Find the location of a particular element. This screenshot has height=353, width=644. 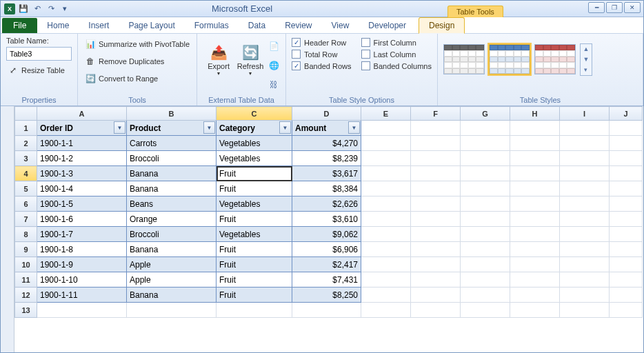

row-header: 13 is located at coordinates (26, 310).